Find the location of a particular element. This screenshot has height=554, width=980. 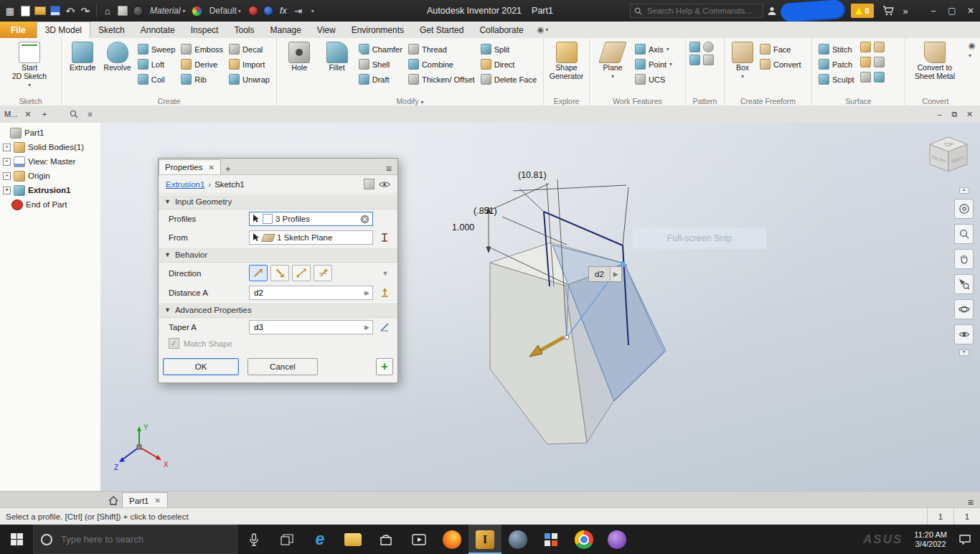

media-player-icon is located at coordinates (419, 540).